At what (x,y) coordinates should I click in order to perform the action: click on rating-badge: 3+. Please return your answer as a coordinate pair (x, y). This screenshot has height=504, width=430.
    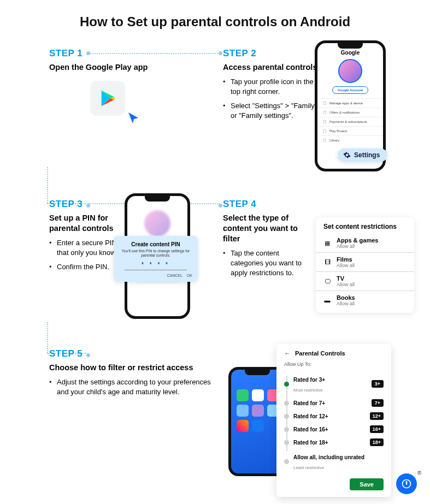
    Looking at the image, I should click on (378, 384).